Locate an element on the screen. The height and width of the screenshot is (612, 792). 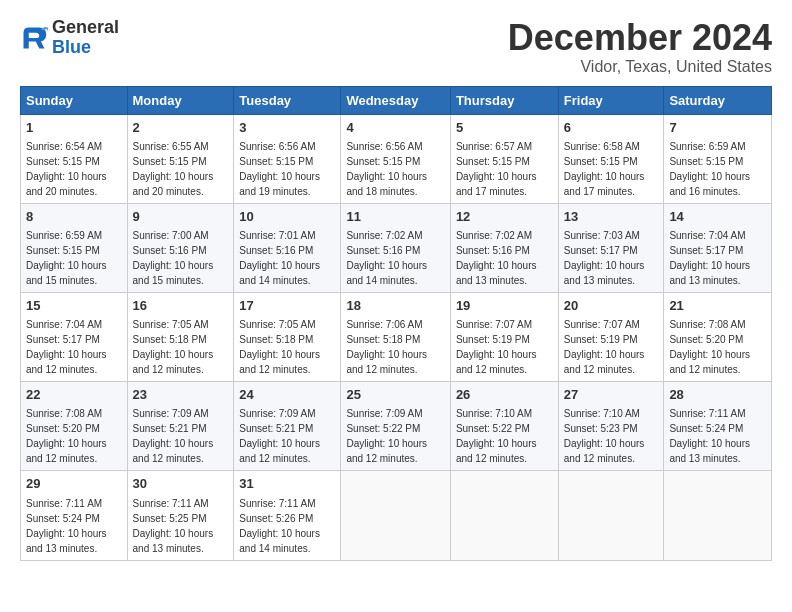
calendar-day-cell: 9Sunrise: 7:00 AMSunset: 5:16 PMDaylight… is located at coordinates (180, 248).